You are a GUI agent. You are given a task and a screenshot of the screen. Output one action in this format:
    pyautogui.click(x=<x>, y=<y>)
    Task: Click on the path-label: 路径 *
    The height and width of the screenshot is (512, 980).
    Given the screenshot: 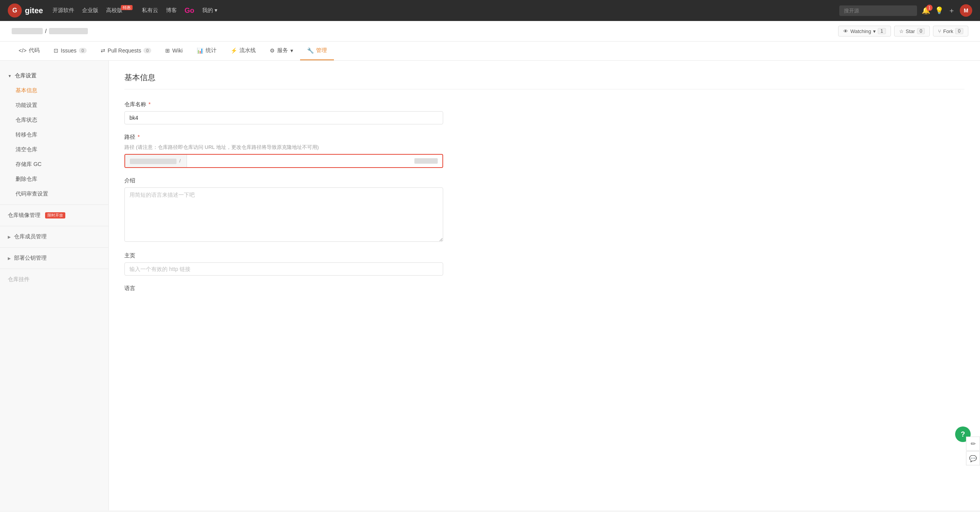 What is the action you would take?
    pyautogui.click(x=284, y=137)
    